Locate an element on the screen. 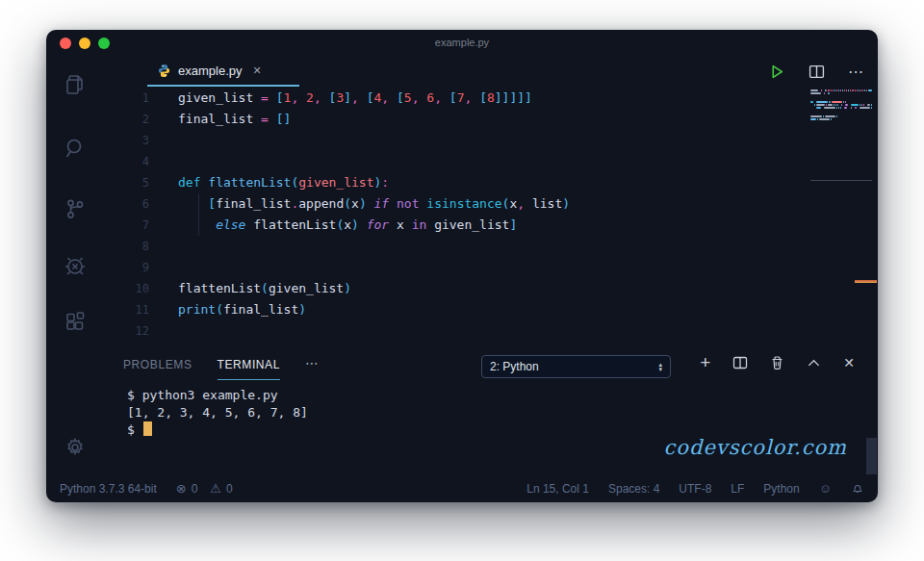 Image resolution: width=924 pixels, height=561 pixels. tab-label: example.py is located at coordinates (210, 71).